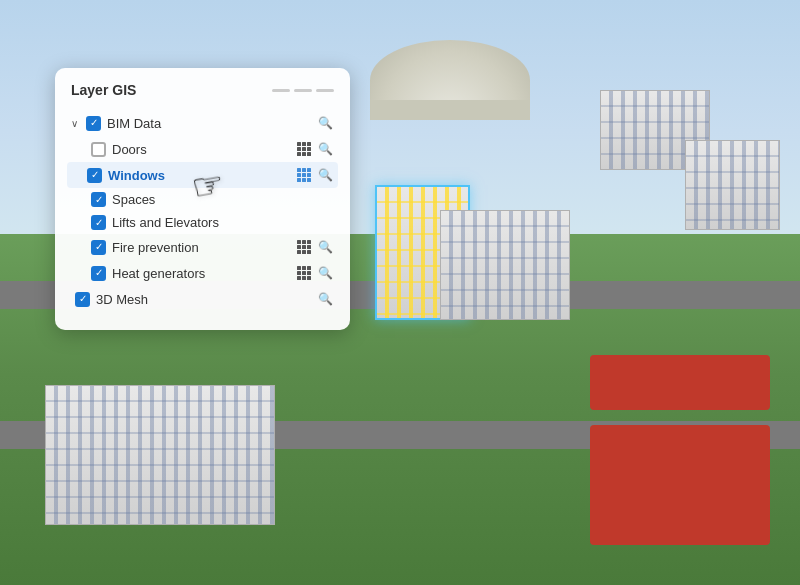 The width and height of the screenshot is (800, 585). I want to click on checkbox-spaces: ✓, so click(98, 200).